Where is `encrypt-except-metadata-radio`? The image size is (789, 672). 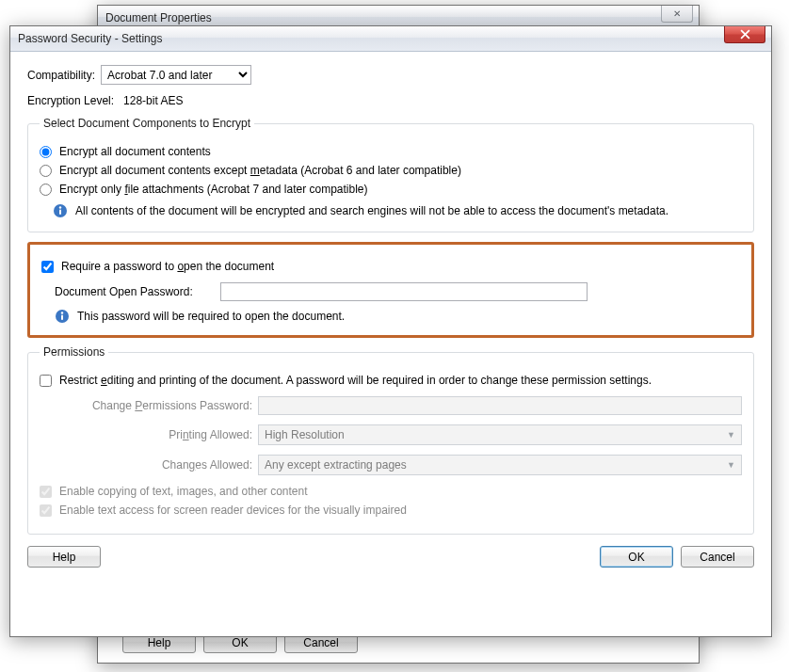 encrypt-except-metadata-radio is located at coordinates (45, 171).